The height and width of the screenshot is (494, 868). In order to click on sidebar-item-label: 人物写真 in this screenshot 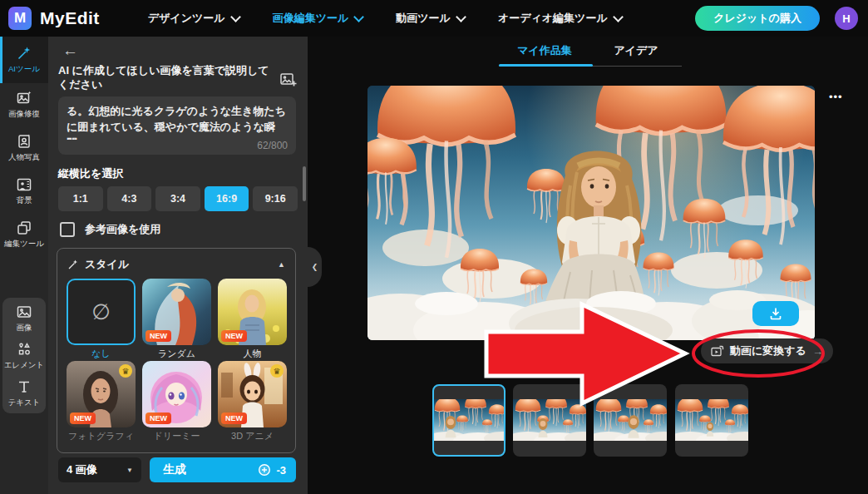, I will do `click(24, 158)`.